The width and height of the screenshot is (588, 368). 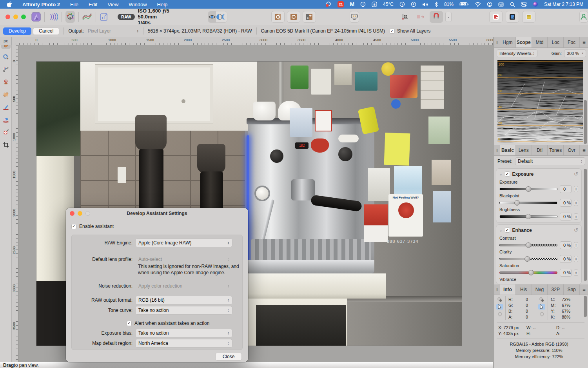 What do you see at coordinates (184, 243) in the screenshot?
I see `raw-engine-select: Apple (Core Image RAW)▲▼` at bounding box center [184, 243].